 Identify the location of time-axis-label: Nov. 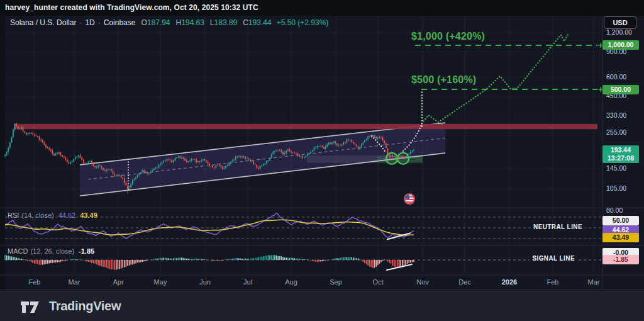
(423, 282).